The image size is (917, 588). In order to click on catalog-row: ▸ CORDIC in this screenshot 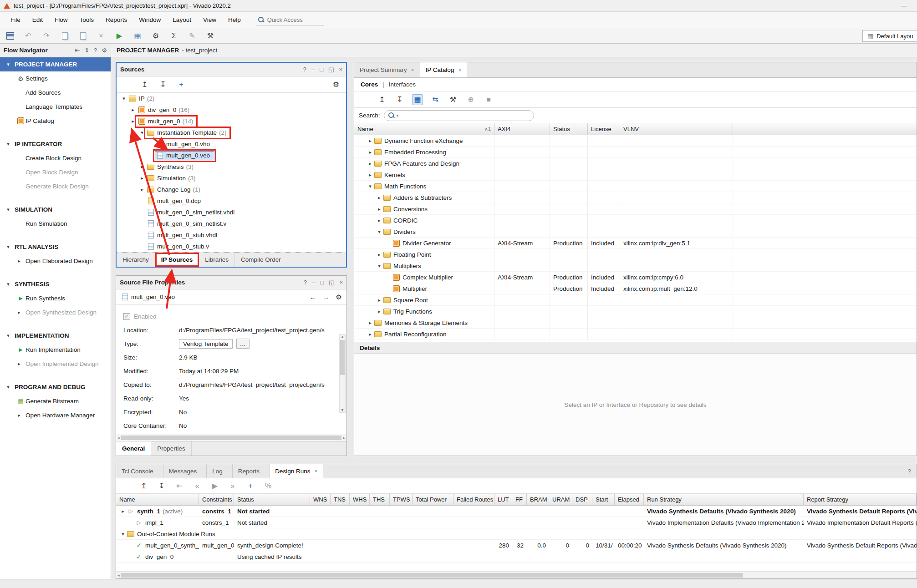, I will do `click(636, 220)`.